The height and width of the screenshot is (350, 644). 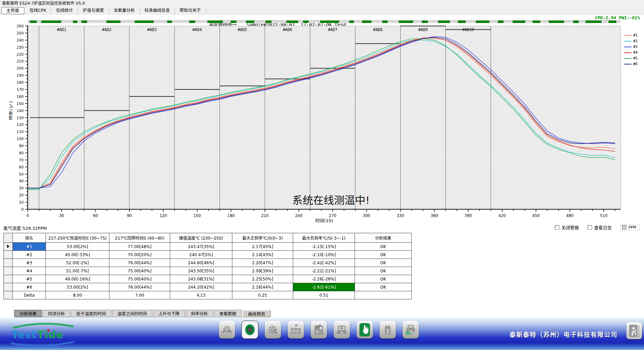 What do you see at coordinates (324, 247) in the screenshot?
I see `table-cell: -2.15[-15%]` at bounding box center [324, 247].